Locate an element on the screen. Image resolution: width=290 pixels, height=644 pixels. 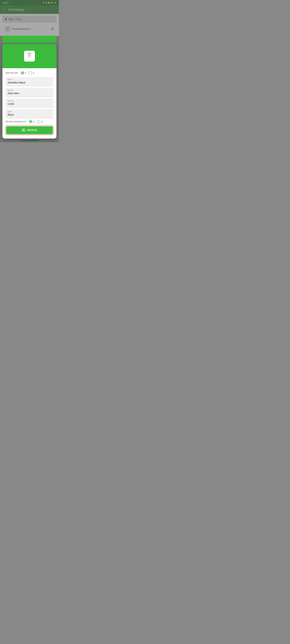
style-field: Style Black is located at coordinates (30, 114).